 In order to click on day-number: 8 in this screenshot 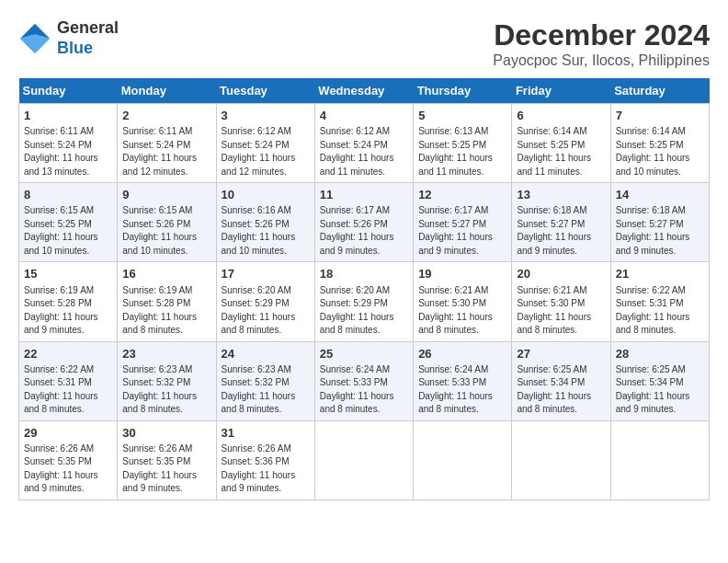, I will do `click(68, 195)`.